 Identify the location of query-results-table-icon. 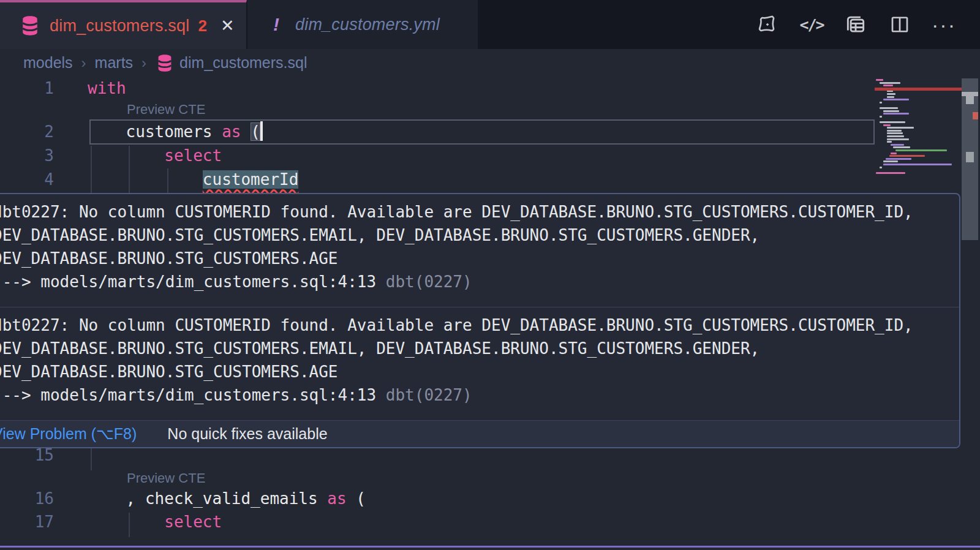
(856, 24).